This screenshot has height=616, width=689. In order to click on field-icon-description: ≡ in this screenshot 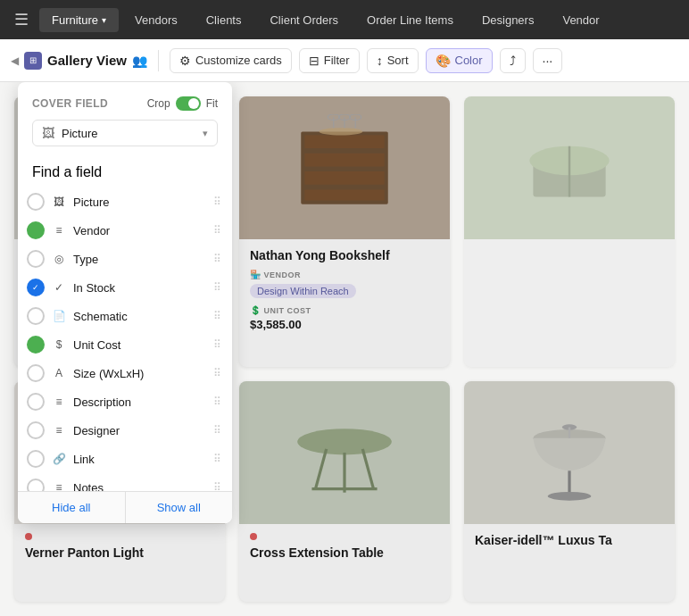, I will do `click(59, 402)`.